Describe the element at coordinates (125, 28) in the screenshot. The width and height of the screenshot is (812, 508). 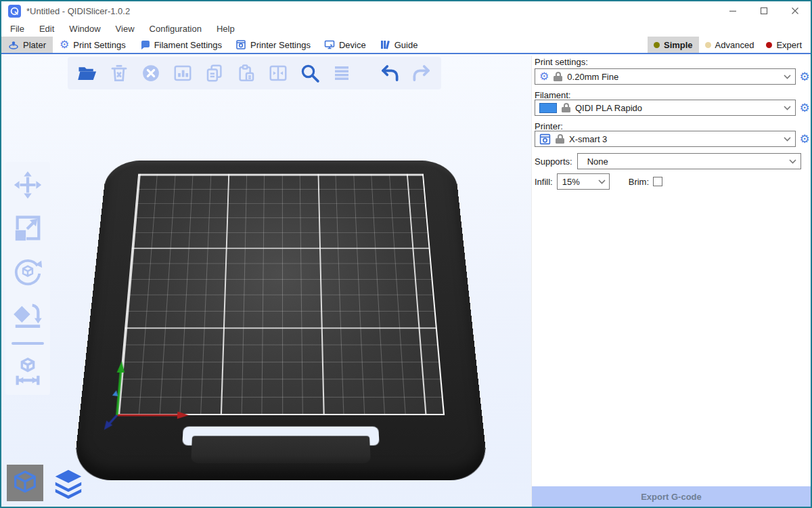
I see `menu-view: View` at that location.